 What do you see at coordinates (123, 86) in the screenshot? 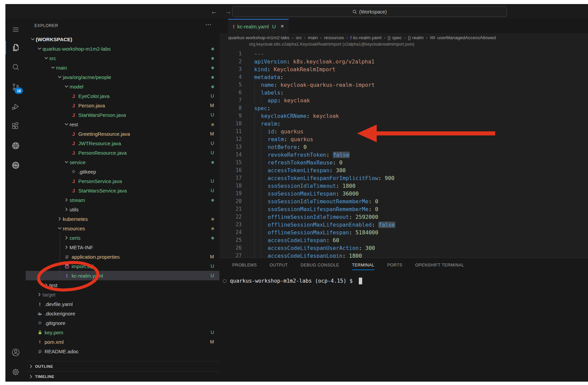
I see `tree-item-model: model` at bounding box center [123, 86].